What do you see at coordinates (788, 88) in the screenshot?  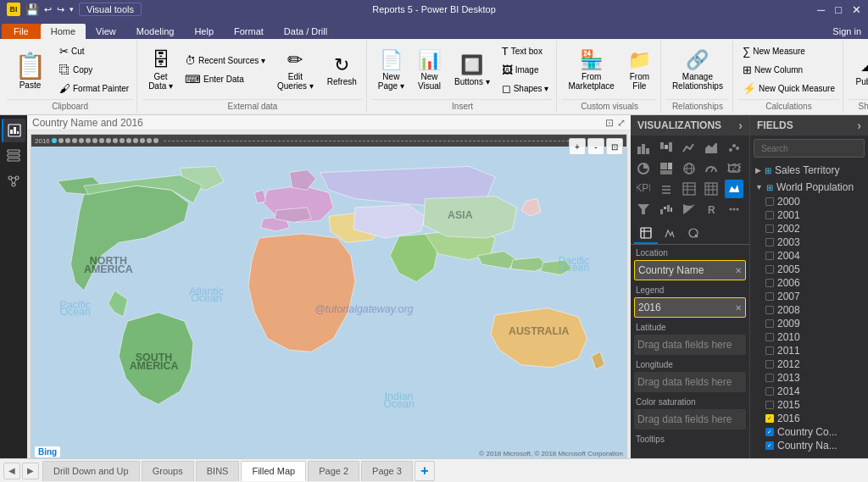 I see `new-quick-measure-button: ⚡ New Quick Measure` at bounding box center [788, 88].